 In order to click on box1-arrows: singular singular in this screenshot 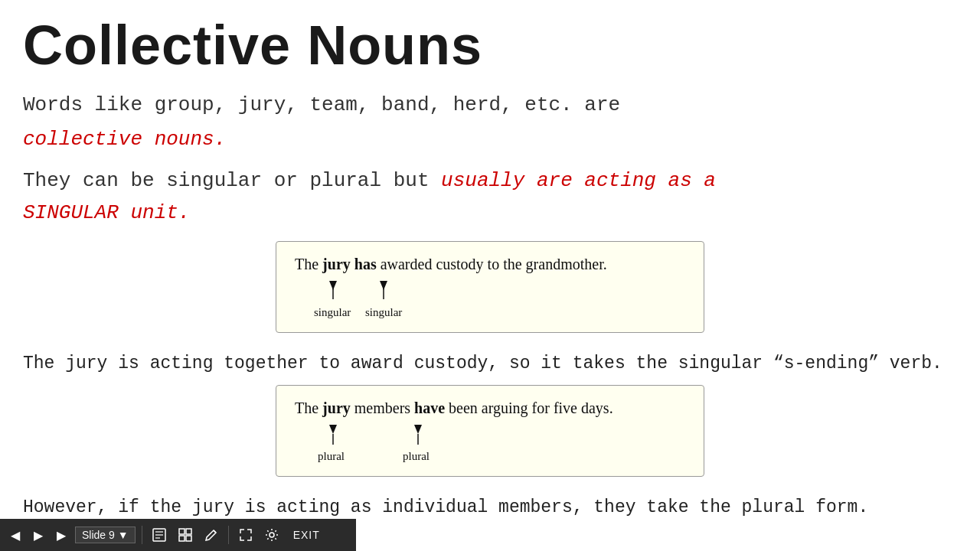, I will do `click(490, 300)`.